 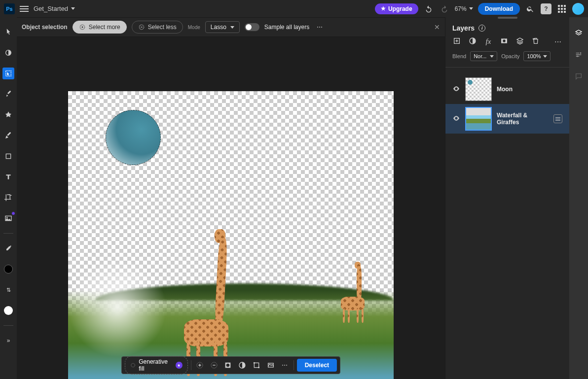 What do you see at coordinates (562, 9) in the screenshot?
I see `apps-button` at bounding box center [562, 9].